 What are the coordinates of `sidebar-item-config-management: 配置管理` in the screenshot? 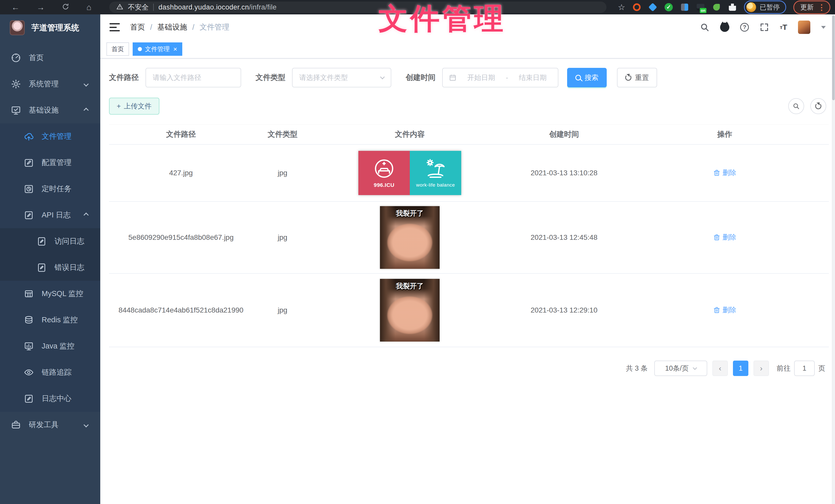 It's located at (50, 163).